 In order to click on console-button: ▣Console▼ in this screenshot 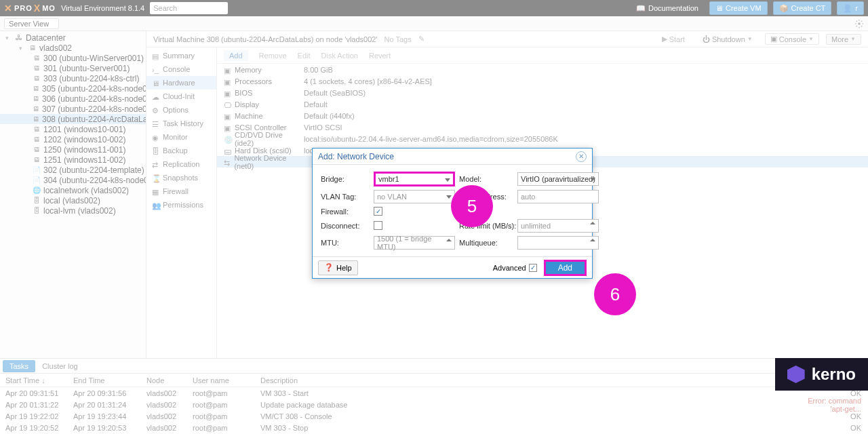, I will do `click(792, 39)`.